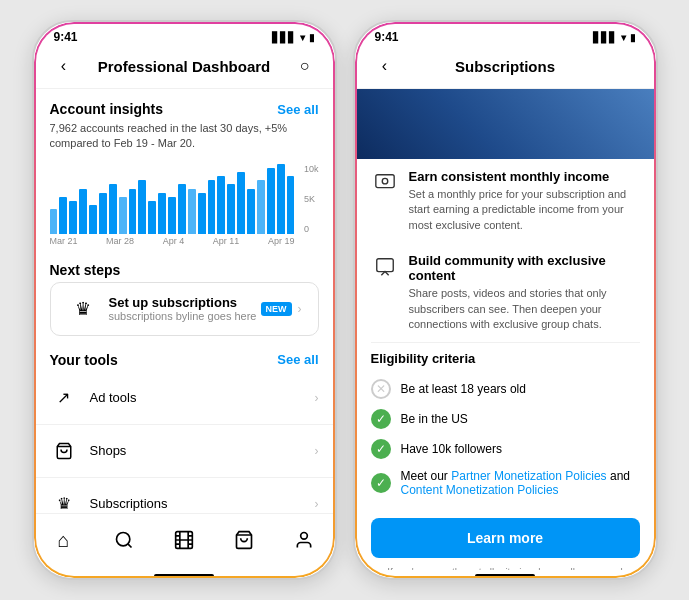 This screenshot has height=600, width=689. Describe the element at coordinates (520, 483) in the screenshot. I see `criteria-policies-text: Meet our Partner Monetization Policies a…` at that location.